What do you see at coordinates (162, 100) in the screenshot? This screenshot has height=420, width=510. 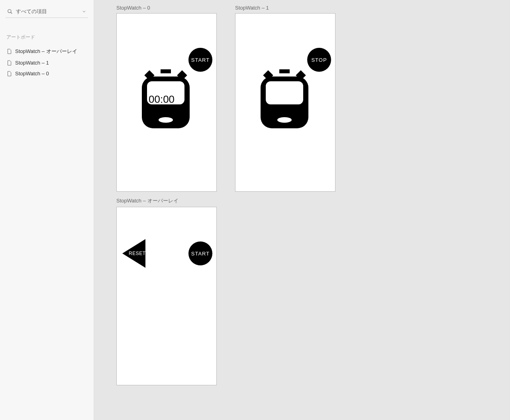 I see `time-display: 00:00` at bounding box center [162, 100].